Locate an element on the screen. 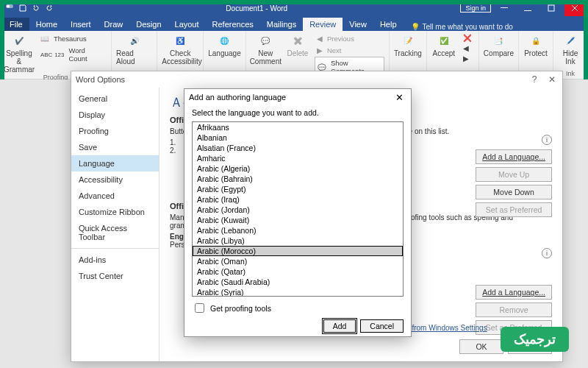 The image size is (588, 368). add-dialog-title: Add an authoring language is located at coordinates (237, 97).